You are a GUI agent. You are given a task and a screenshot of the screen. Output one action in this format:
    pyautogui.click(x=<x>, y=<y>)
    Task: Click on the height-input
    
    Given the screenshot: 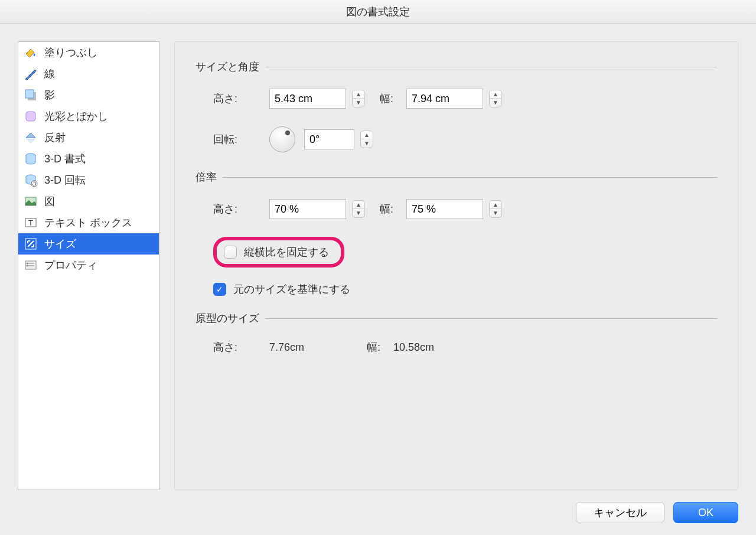 What is the action you would take?
    pyautogui.click(x=308, y=99)
    